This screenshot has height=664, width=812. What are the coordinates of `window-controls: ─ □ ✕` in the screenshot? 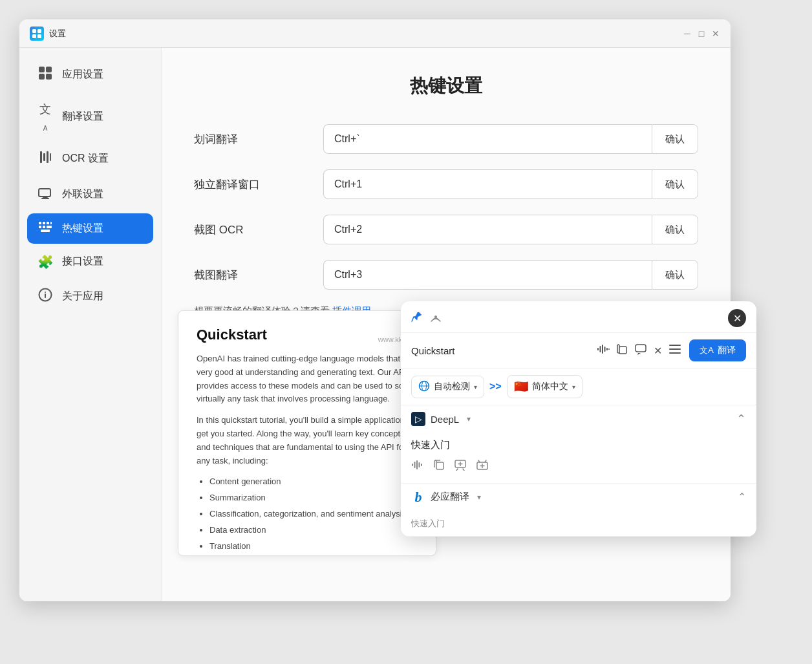 It's located at (701, 34).